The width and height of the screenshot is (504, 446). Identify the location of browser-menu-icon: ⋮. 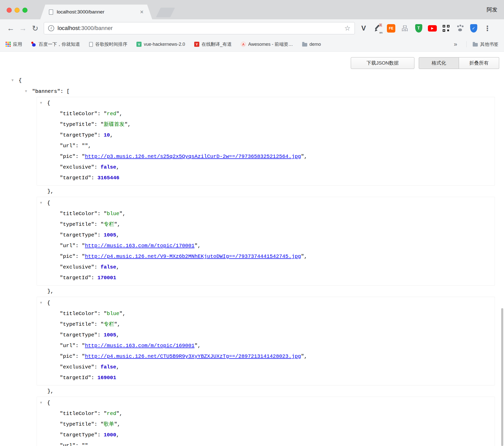
(487, 28).